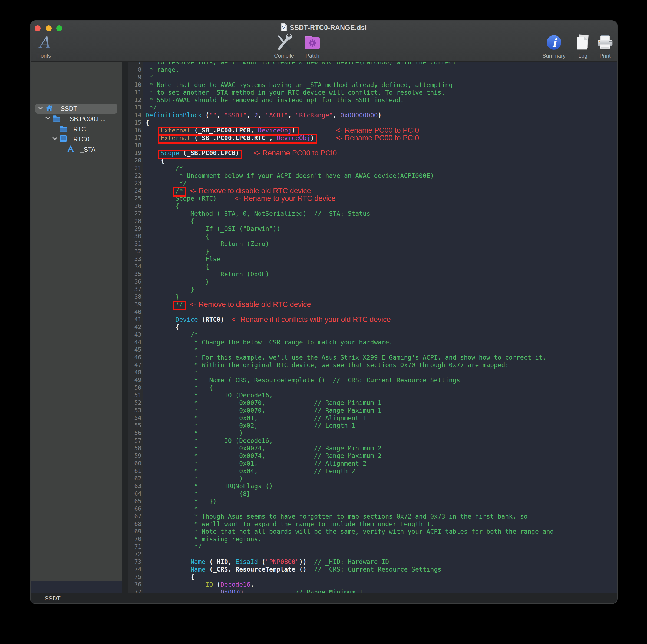  Describe the element at coordinates (350, 388) in the screenshot. I see `code-line: * {` at that location.